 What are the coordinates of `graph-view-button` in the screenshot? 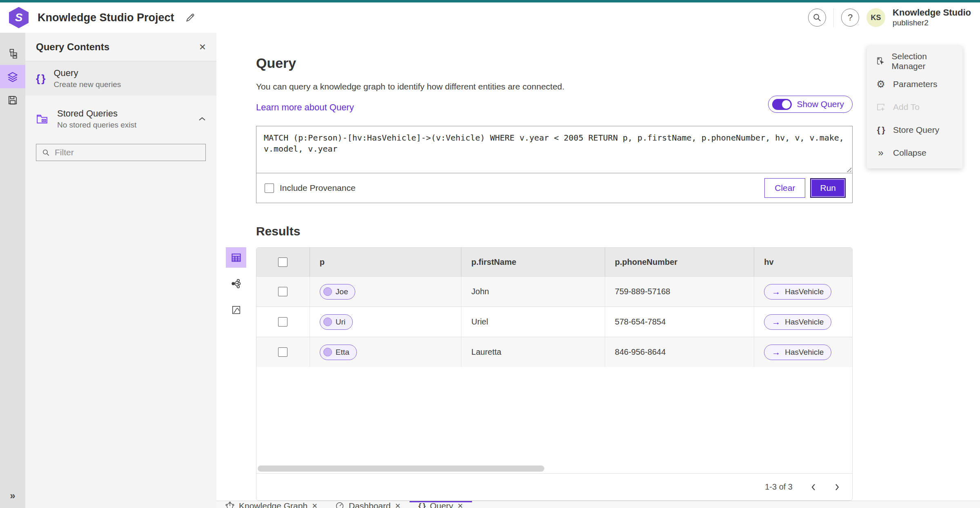 It's located at (236, 284).